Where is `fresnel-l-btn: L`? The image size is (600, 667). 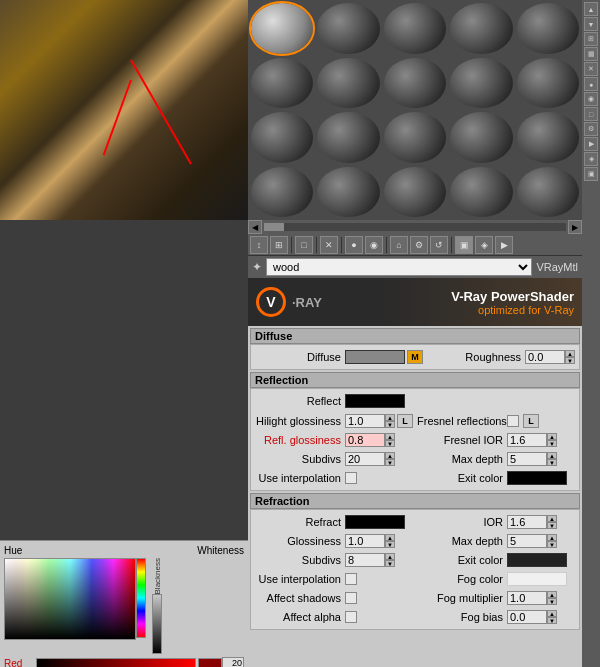 fresnel-l-btn: L is located at coordinates (531, 421).